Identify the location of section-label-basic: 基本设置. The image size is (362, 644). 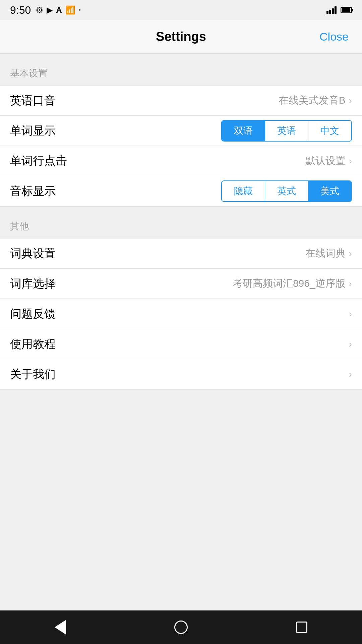
(29, 73).